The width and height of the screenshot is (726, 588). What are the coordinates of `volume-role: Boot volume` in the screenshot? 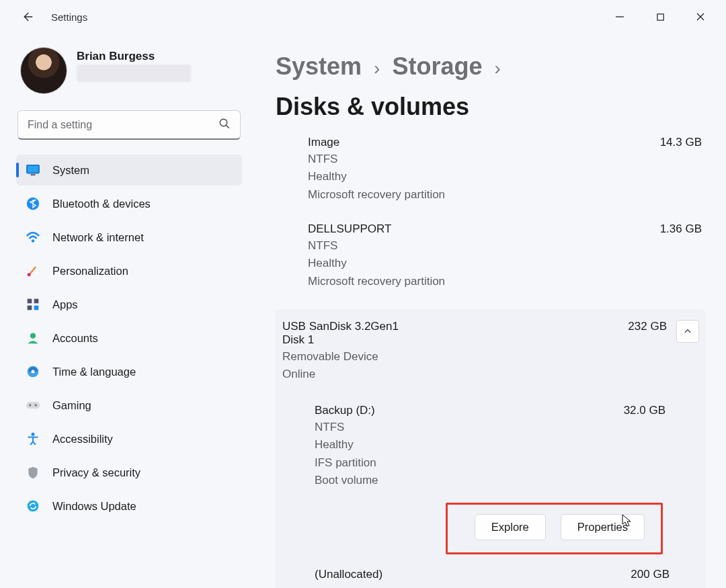 It's located at (507, 480).